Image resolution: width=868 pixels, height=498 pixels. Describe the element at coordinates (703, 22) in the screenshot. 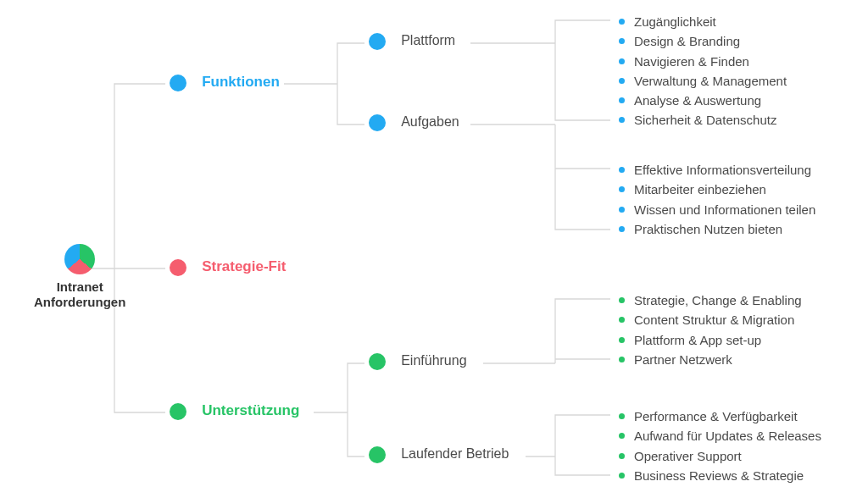

I see `leaf-item: Zugänglichkeit` at that location.